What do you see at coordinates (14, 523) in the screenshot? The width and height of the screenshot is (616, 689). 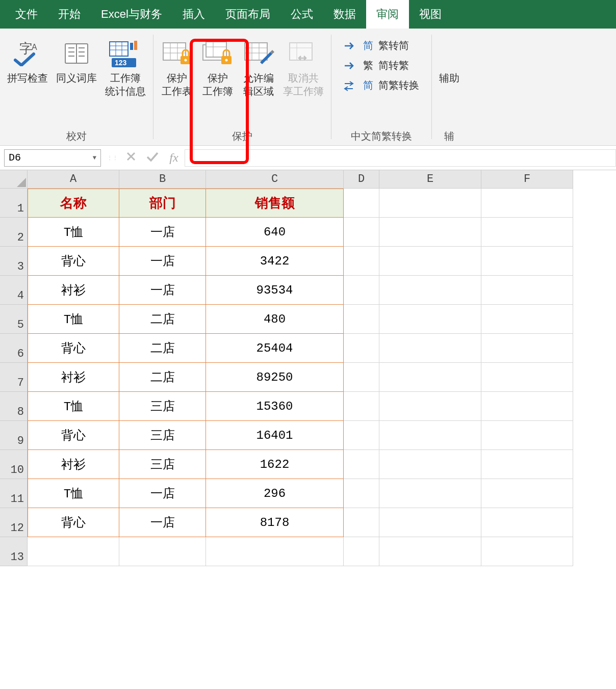 I see `row-header: 12` at bounding box center [14, 523].